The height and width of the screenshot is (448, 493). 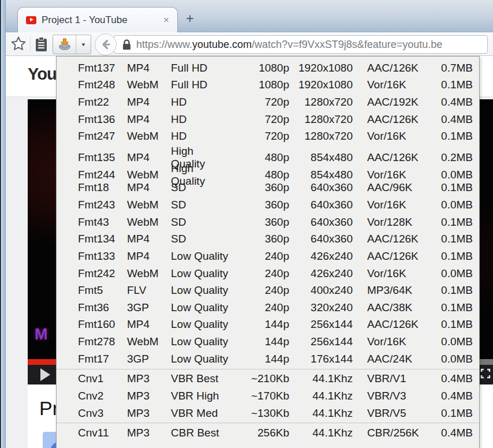 What do you see at coordinates (268, 85) in the screenshot?
I see `menu-row: Fmt248 WebM Full HD 1080p 1920x1080 Vor/…` at bounding box center [268, 85].